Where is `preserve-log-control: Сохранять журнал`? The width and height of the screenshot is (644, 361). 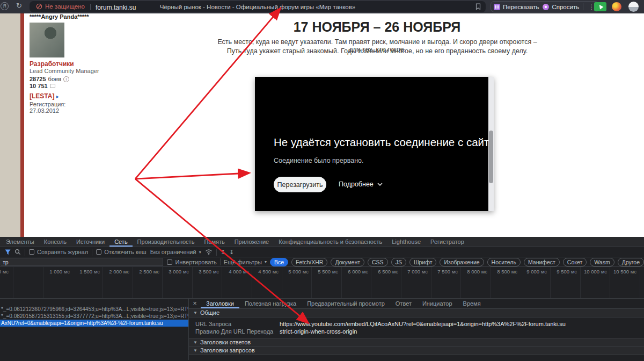
preserve-log-control: Сохранять журнал is located at coordinates (58, 252).